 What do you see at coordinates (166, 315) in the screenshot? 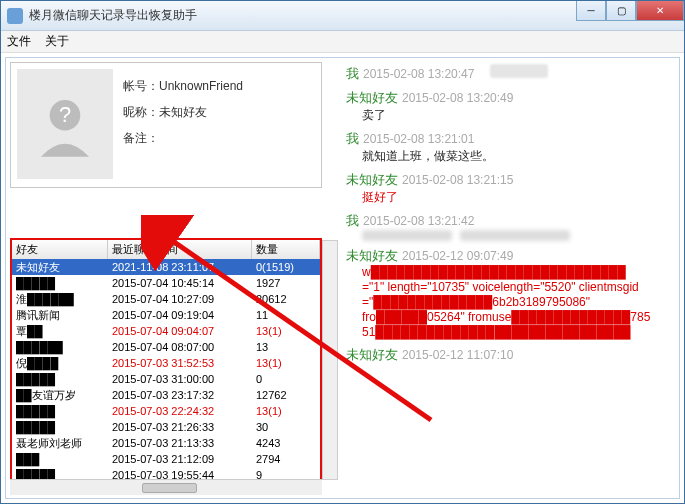
I see `table-row: 腾讯新闻2015-07-04 09:19:0411` at bounding box center [166, 315].